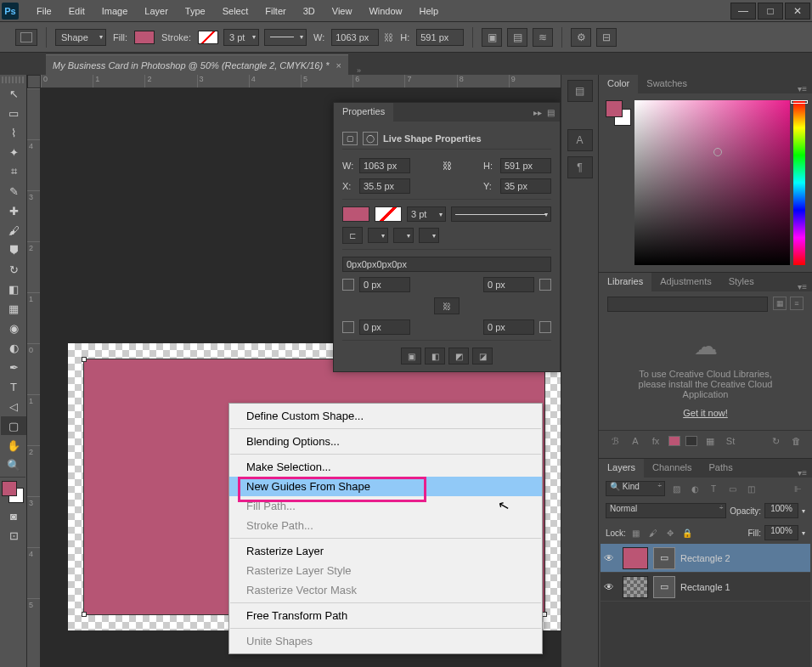 This screenshot has width=812, height=667. What do you see at coordinates (386, 467) in the screenshot?
I see `ctx-make-selection: Make Selection...` at bounding box center [386, 467].